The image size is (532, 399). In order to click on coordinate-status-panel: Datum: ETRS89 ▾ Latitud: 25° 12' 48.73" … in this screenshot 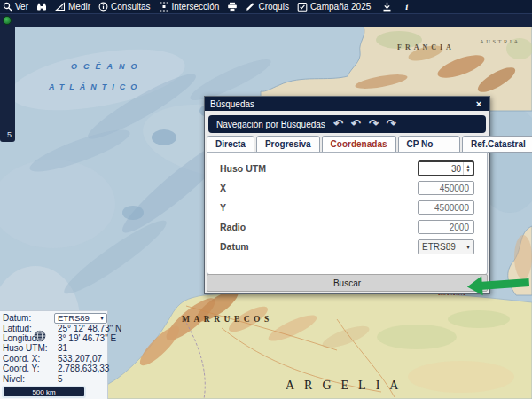, I will do `click(54, 355)`.